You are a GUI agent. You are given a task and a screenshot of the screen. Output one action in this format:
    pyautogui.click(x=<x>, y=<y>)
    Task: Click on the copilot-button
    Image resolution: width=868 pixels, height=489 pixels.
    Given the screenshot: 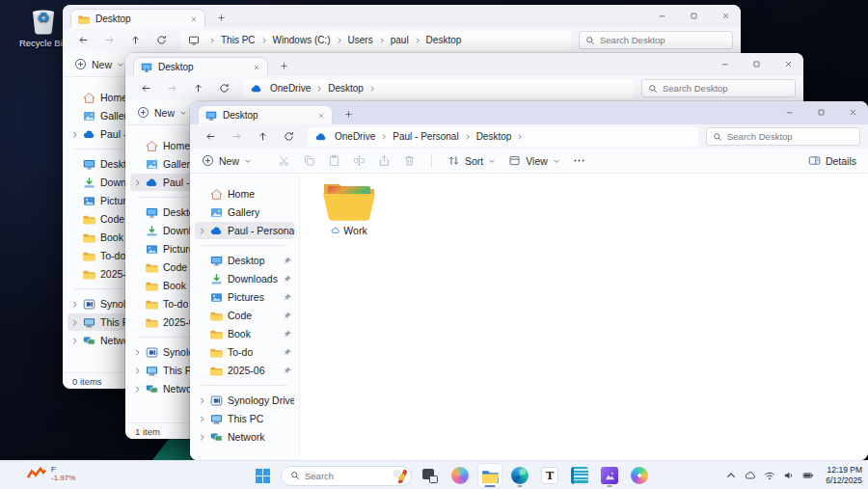 What is the action you would take?
    pyautogui.click(x=460, y=475)
    